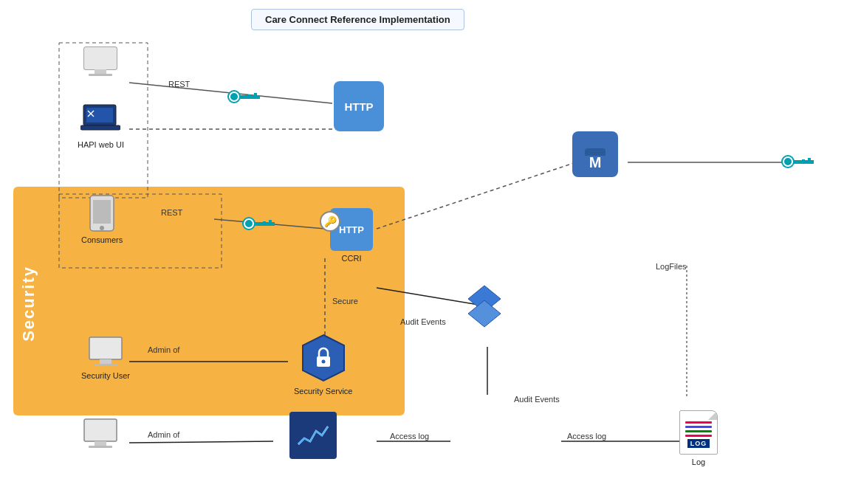  I want to click on http2-block: 🔑 HTTP CCRI, so click(351, 235).